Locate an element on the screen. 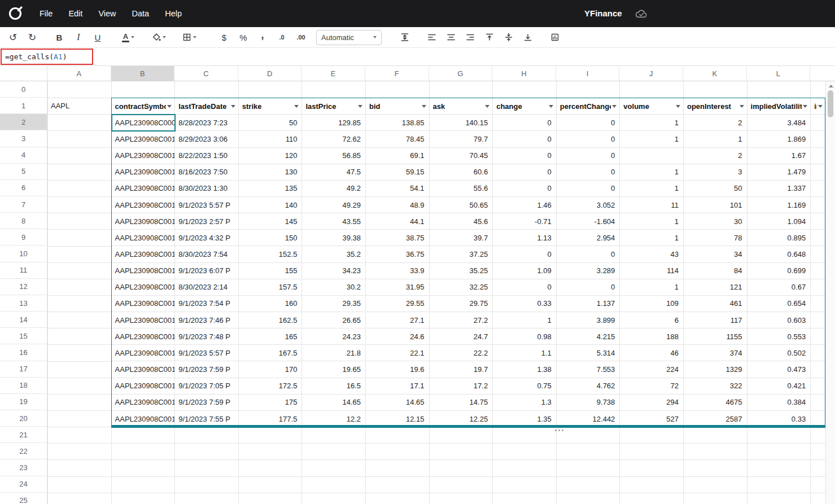 The height and width of the screenshot is (504, 835). table-cell: 21.8 is located at coordinates (334, 353).